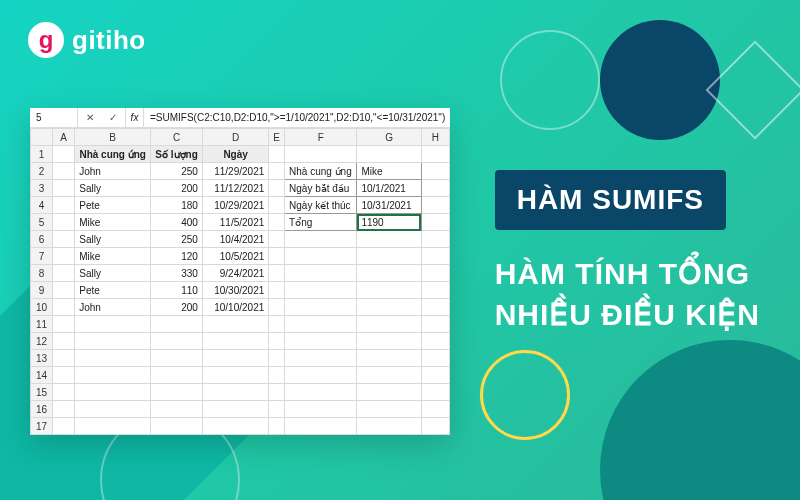 Image resolution: width=800 pixels, height=500 pixels. Describe the element at coordinates (113, 222) in the screenshot. I see `cell: Mike` at that location.